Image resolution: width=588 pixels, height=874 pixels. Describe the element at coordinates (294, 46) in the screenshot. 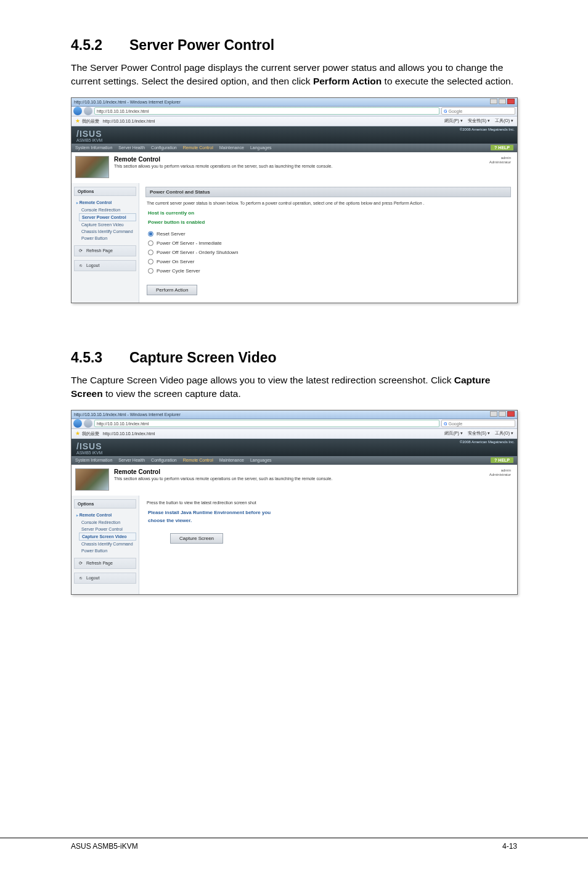

I see `section-heading-452: 4.5.2Server Power Control` at that location.